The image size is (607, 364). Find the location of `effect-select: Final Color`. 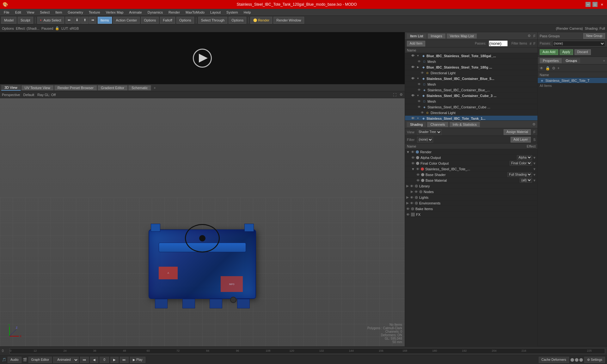

effect-select: Final Color is located at coordinates (521, 163).